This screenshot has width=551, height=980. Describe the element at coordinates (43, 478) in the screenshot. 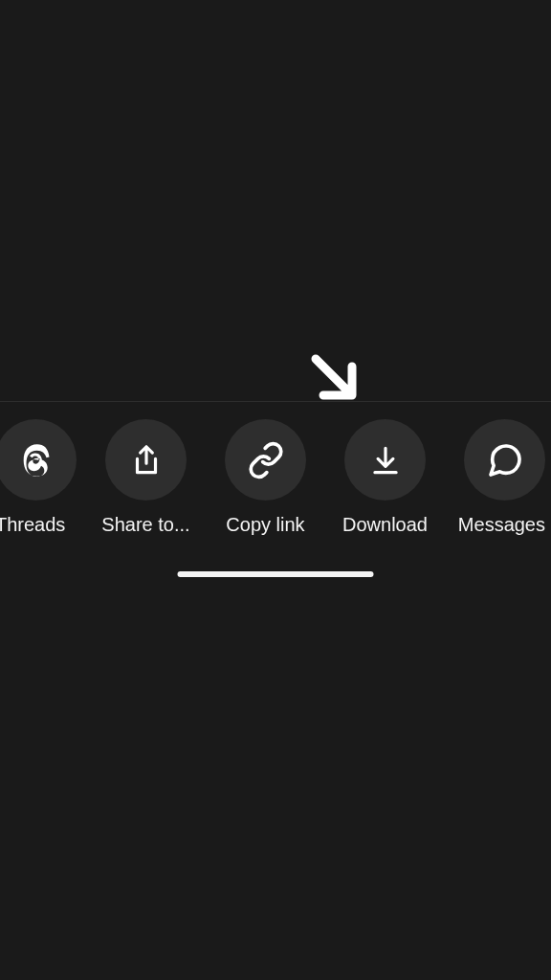

I see `share-option-threads: Threads` at that location.